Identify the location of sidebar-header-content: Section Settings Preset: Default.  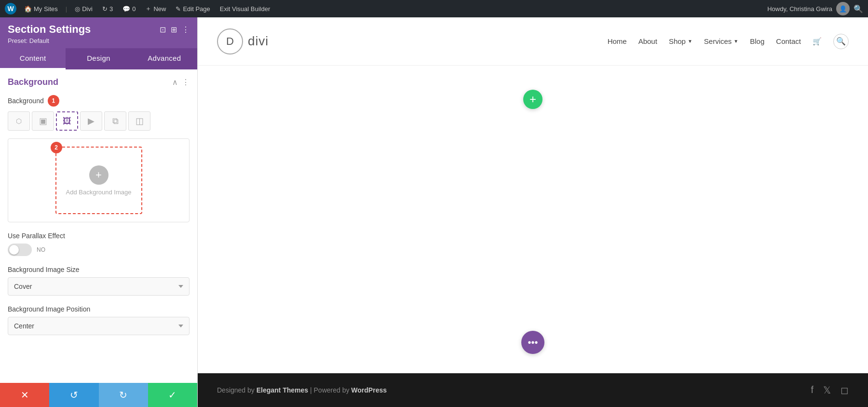
(49, 34).